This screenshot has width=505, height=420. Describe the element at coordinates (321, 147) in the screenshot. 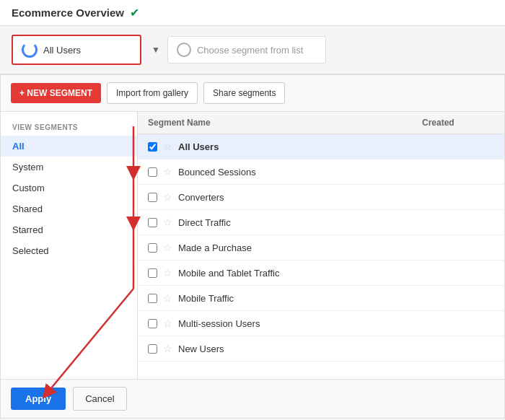

I see `table-row: ☆ All Users` at that location.